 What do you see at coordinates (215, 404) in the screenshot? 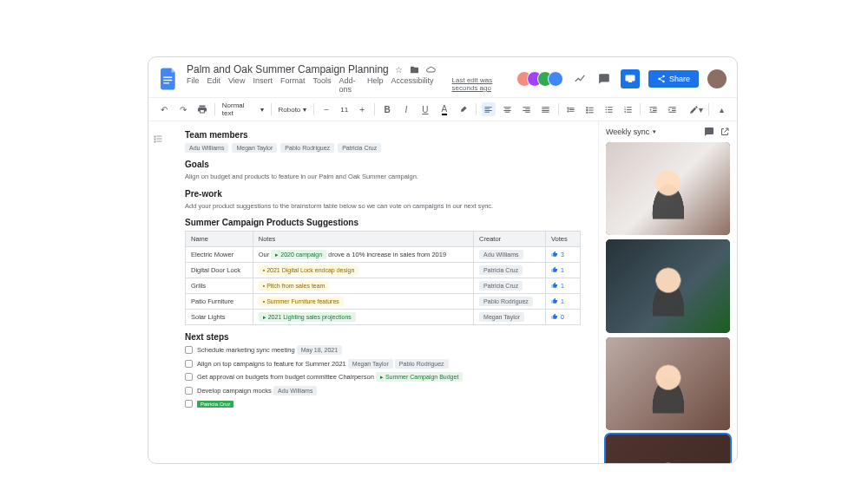
I see `cursor-presence: Patricia Cruz` at bounding box center [215, 404].